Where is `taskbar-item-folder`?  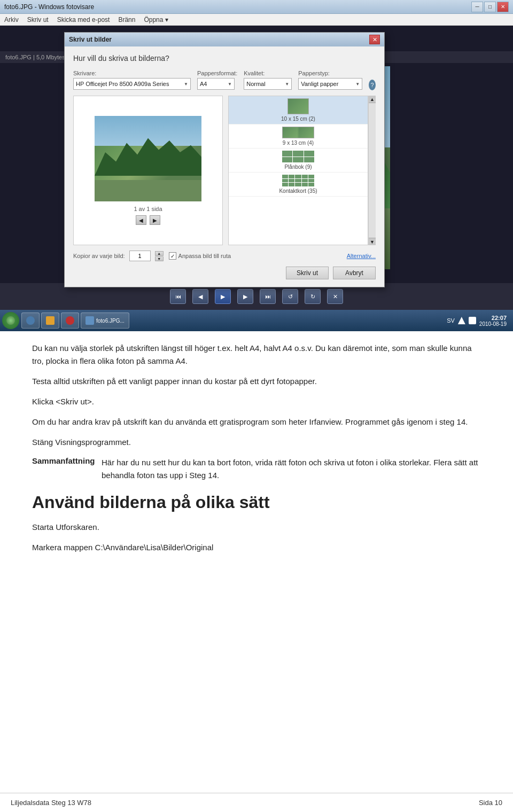
taskbar-item-folder is located at coordinates (50, 321).